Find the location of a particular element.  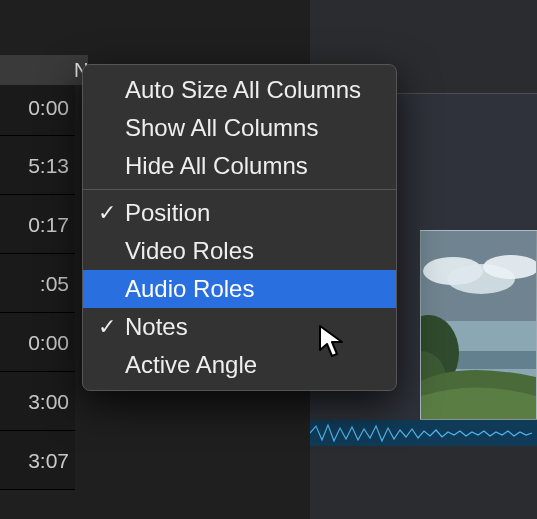

menu-item-label: Audio Roles is located at coordinates (190, 288).